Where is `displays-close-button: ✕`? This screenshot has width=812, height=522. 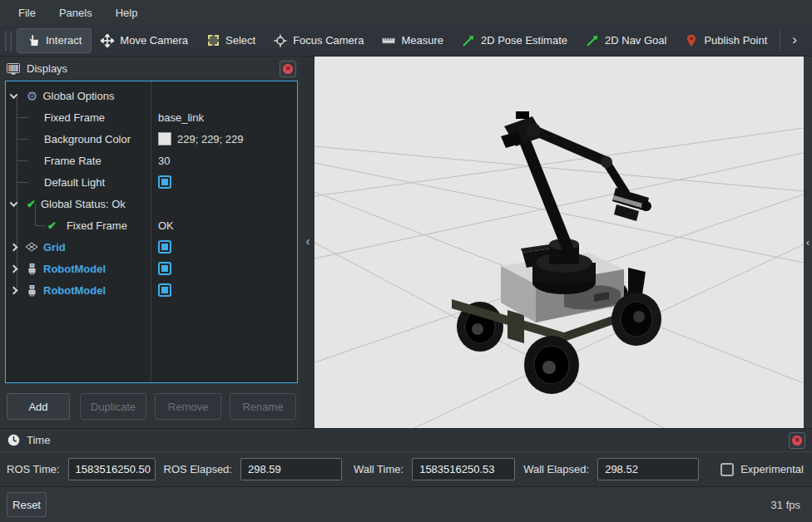 displays-close-button: ✕ is located at coordinates (288, 69).